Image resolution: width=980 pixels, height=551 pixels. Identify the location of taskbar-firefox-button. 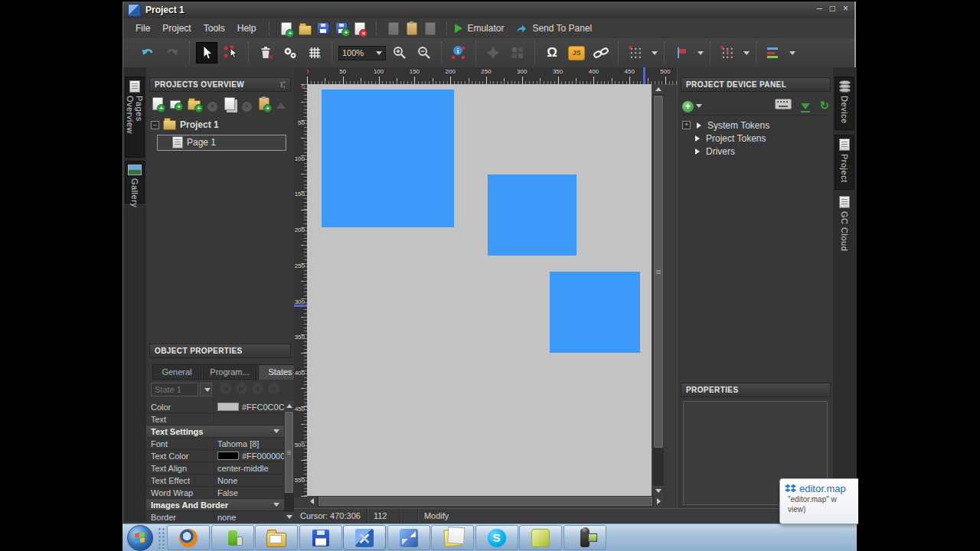
(188, 537).